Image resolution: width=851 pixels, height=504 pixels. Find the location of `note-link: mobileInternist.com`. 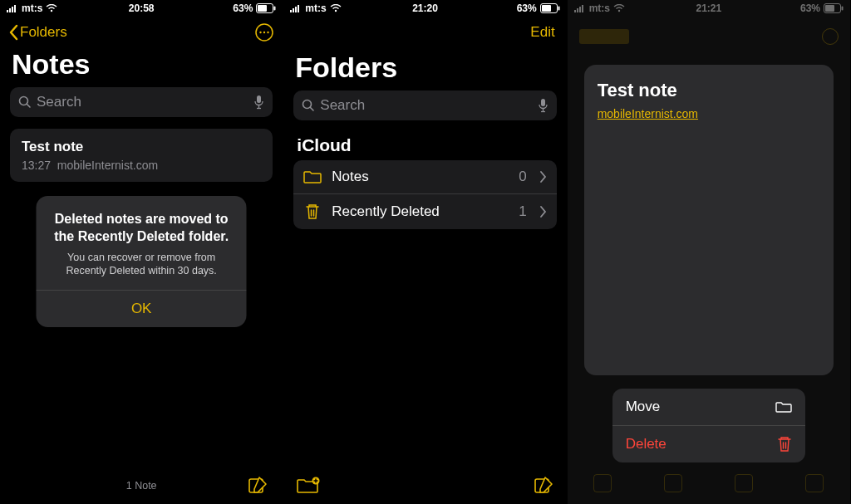

note-link: mobileInternist.com is located at coordinates (648, 114).